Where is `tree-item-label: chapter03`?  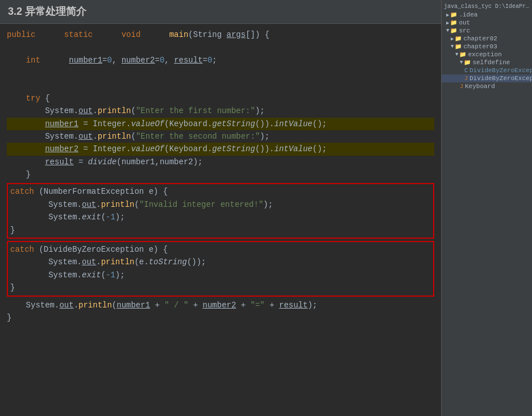 tree-item-label: chapter03 is located at coordinates (480, 47).